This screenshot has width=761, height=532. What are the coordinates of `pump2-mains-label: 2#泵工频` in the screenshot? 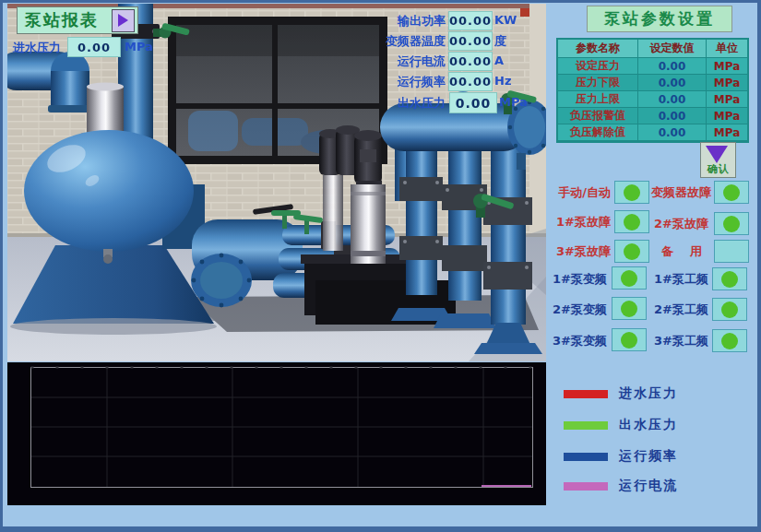 It's located at (679, 310).